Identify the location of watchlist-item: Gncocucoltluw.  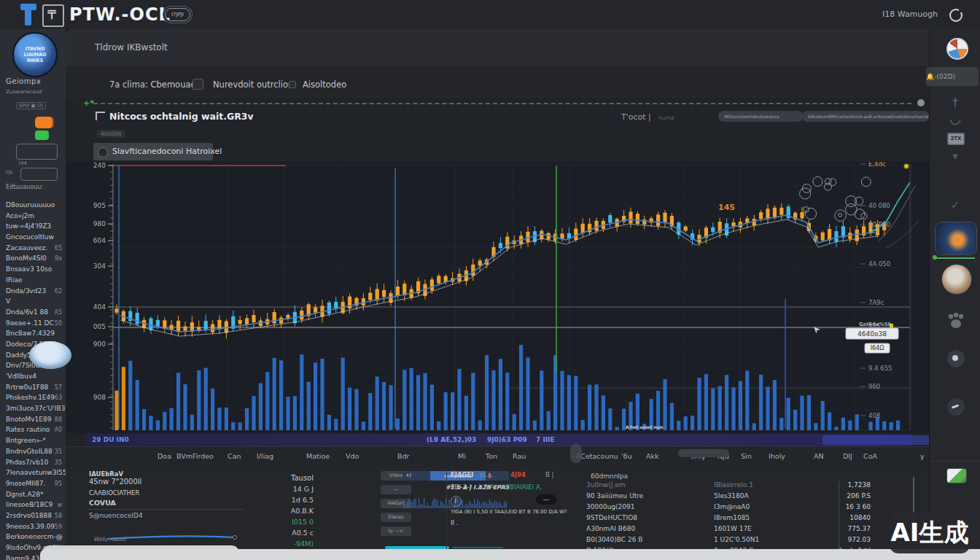
(33, 239).